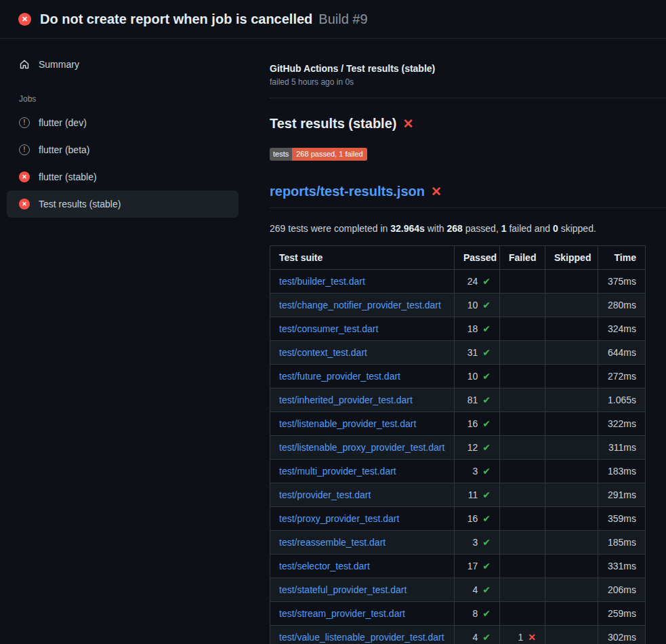 This screenshot has width=666, height=644. Describe the element at coordinates (622, 614) in the screenshot. I see `time-cell: 259ms` at that location.